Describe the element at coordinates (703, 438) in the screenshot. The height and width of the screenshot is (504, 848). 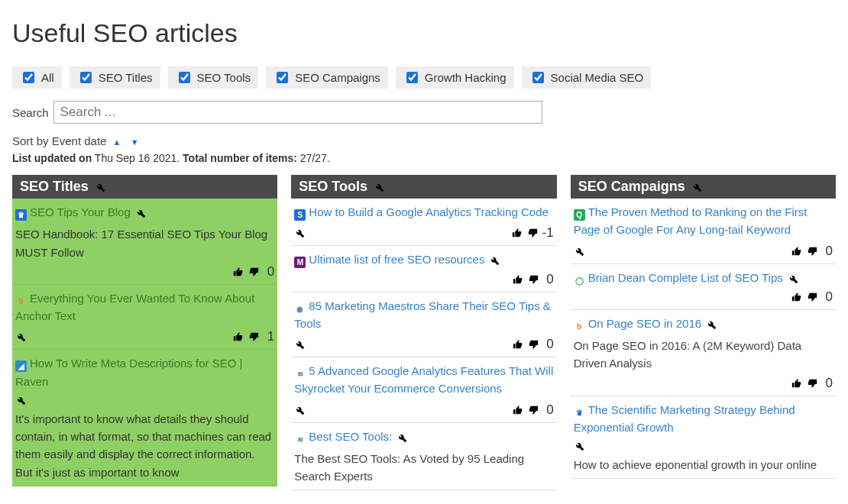
I see `card: ♛The Scientific Marketing Strategy Behin…` at that location.